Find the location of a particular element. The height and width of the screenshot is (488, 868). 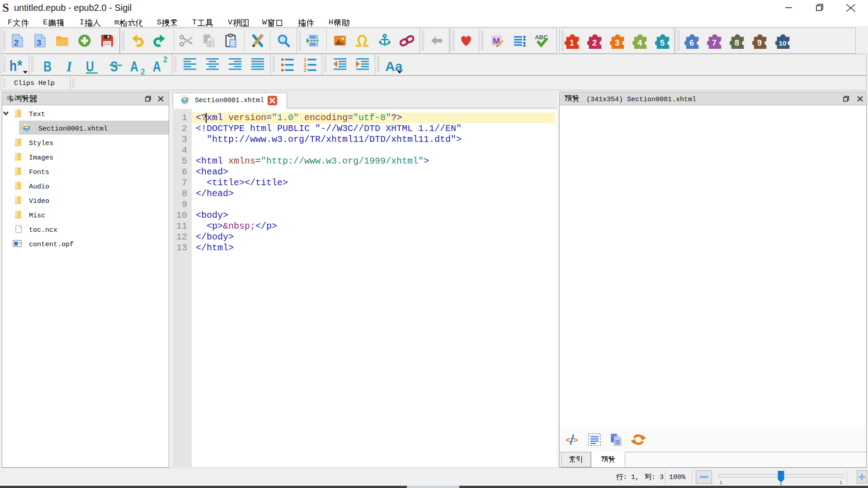

svg-text: 6 is located at coordinates (692, 43).